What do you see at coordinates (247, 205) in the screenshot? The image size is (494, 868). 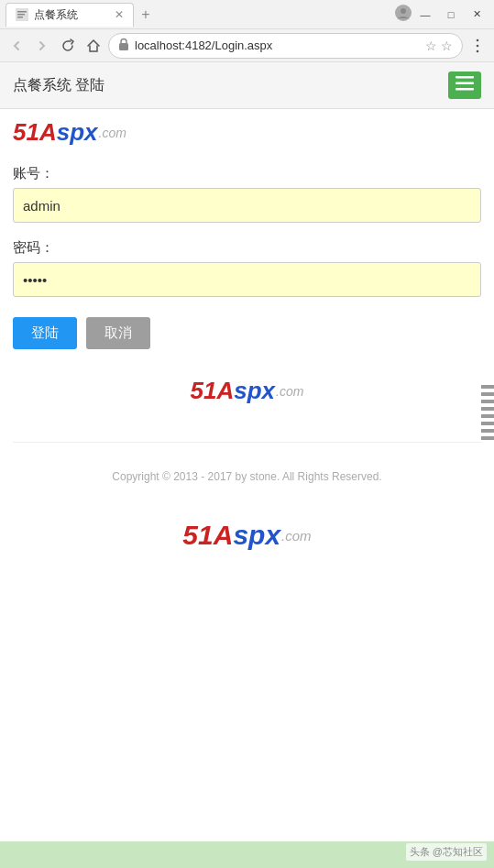 I see `account-input` at bounding box center [247, 205].